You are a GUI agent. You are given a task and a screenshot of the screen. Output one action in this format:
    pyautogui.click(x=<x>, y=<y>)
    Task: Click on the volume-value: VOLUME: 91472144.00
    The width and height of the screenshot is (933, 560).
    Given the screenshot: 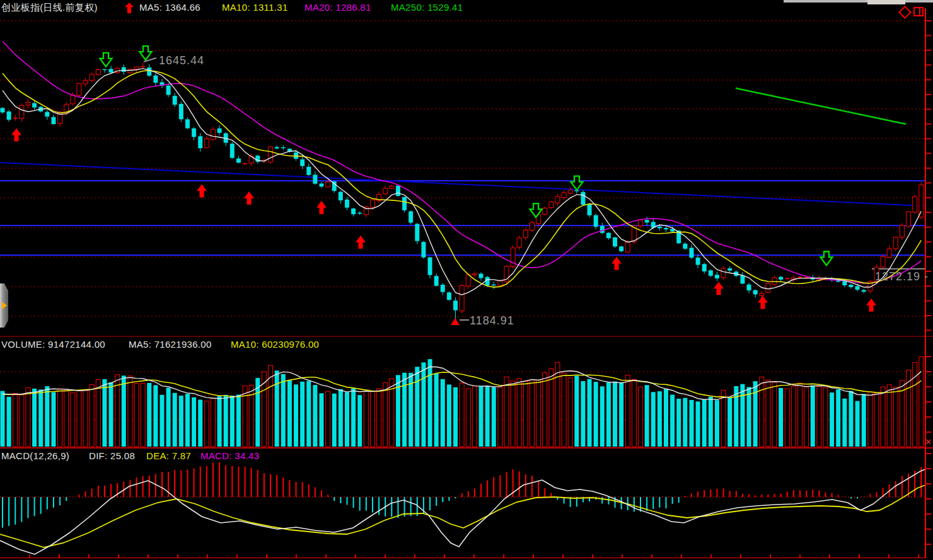 What is the action you would take?
    pyautogui.click(x=53, y=344)
    